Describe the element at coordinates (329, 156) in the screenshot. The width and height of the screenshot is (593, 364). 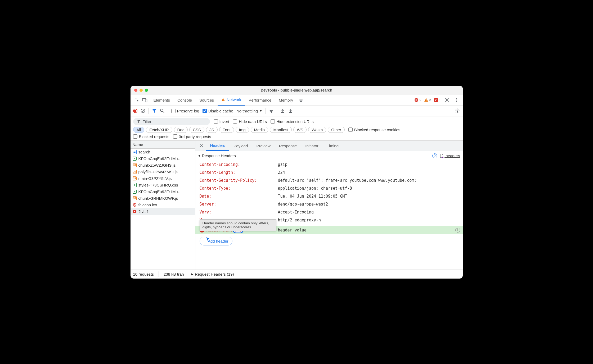
I see `response-headers-section: ▼ Response Headers ? .headers` at that location.